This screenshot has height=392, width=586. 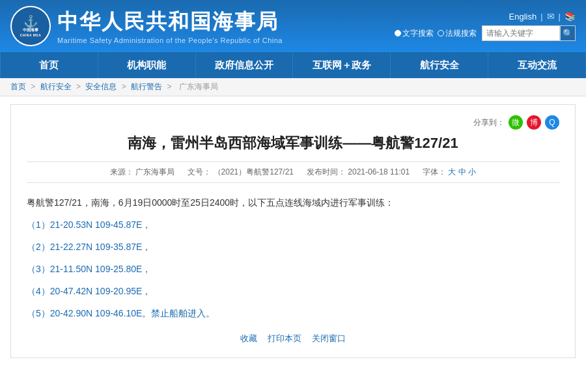 What do you see at coordinates (485, 26) in the screenshot?
I see `header-right: English | ✉ | 📚 文字搜索 法规搜索 🔍` at bounding box center [485, 26].